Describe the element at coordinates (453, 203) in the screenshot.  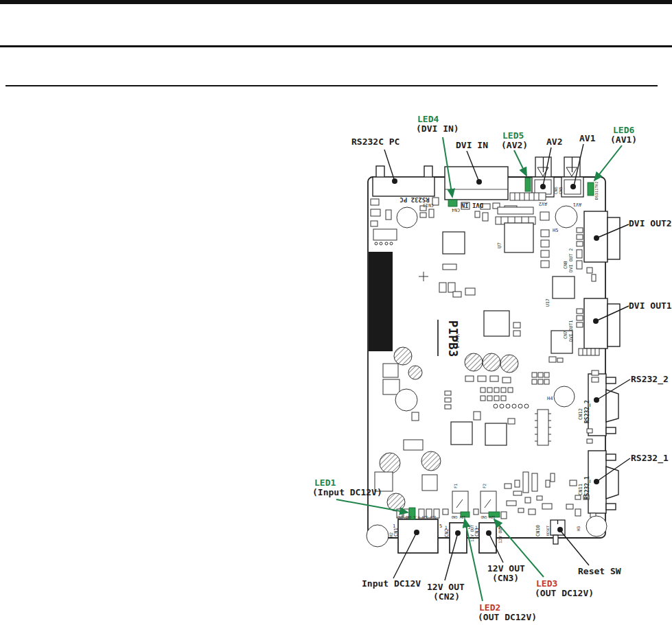
I see `led4-lamp` at that location.